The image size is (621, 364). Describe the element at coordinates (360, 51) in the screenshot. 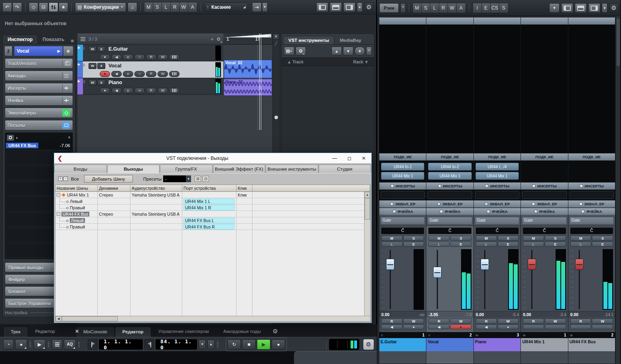

I see `collapse-all-button: ▼` at that location.